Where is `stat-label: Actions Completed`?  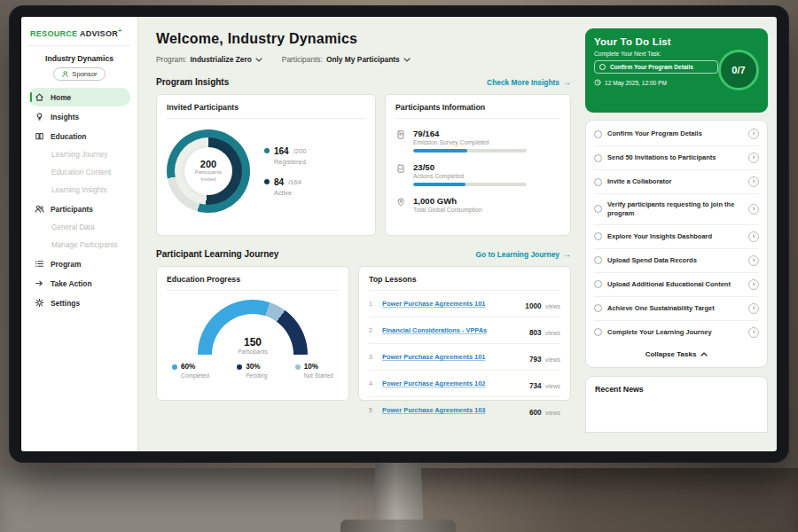
stat-label: Actions Completed is located at coordinates (470, 176).